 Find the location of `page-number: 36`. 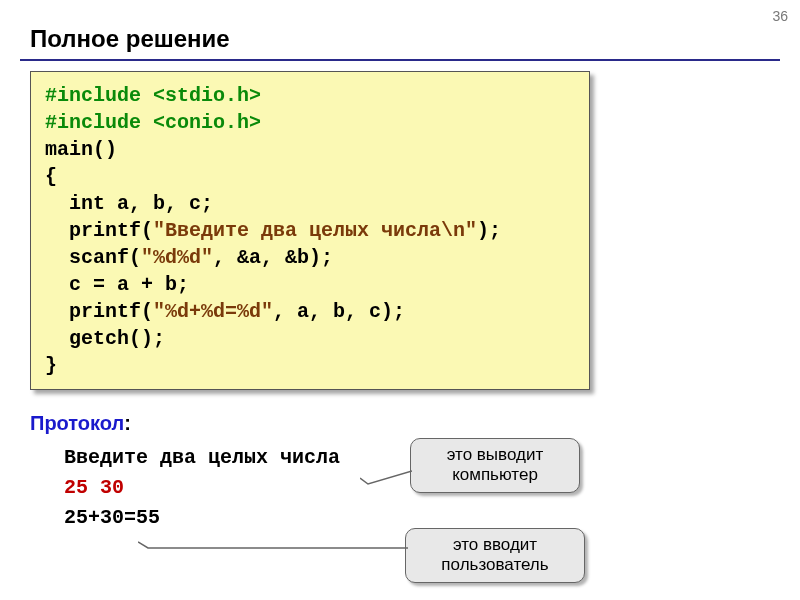

page-number: 36 is located at coordinates (780, 16).